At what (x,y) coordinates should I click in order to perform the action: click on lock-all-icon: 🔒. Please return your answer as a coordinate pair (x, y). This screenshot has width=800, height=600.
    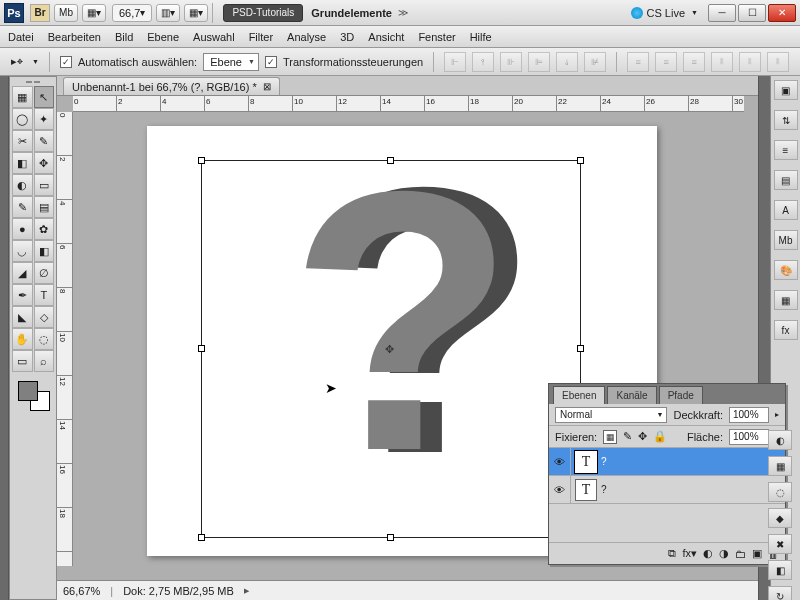
    Looking at the image, I should click on (660, 436).